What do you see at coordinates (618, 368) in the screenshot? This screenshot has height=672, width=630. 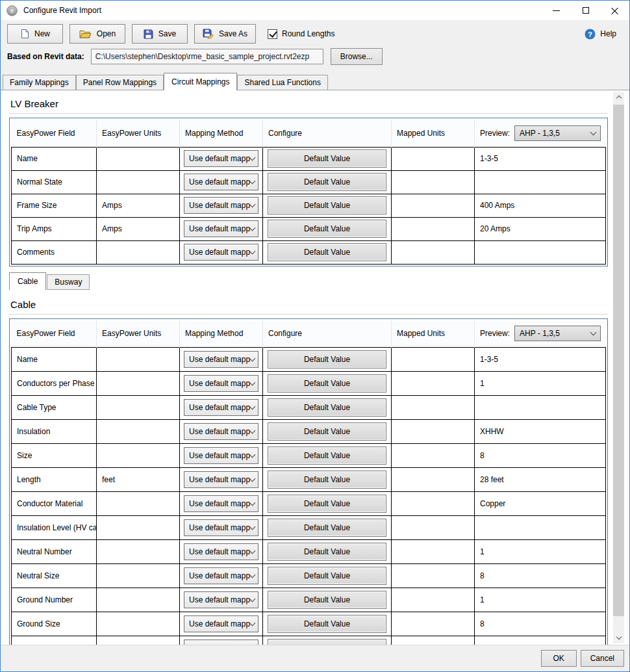 I see `vertical-scrollbar` at bounding box center [618, 368].